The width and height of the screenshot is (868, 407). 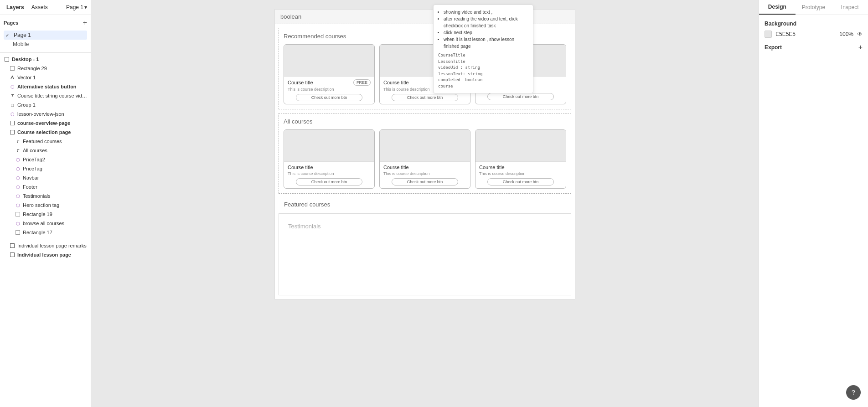 What do you see at coordinates (8, 36) in the screenshot?
I see `page-check: ✓` at bounding box center [8, 36].